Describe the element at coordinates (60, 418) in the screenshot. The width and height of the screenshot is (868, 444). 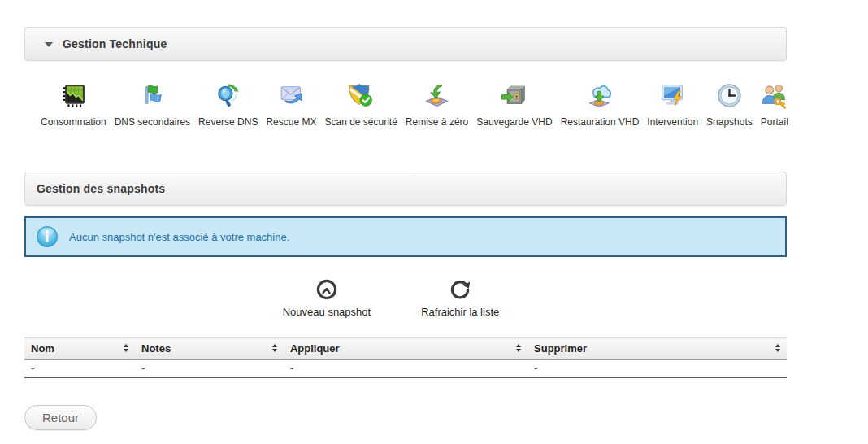
I see `back-button: Retour` at that location.